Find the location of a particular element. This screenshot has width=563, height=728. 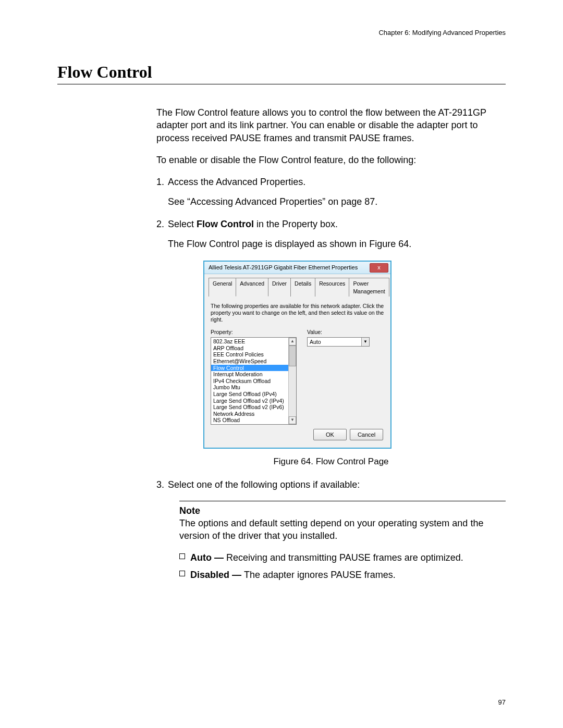

option-disabled: Disabled — The adapter ignores PAUSE fra… is located at coordinates (342, 575).